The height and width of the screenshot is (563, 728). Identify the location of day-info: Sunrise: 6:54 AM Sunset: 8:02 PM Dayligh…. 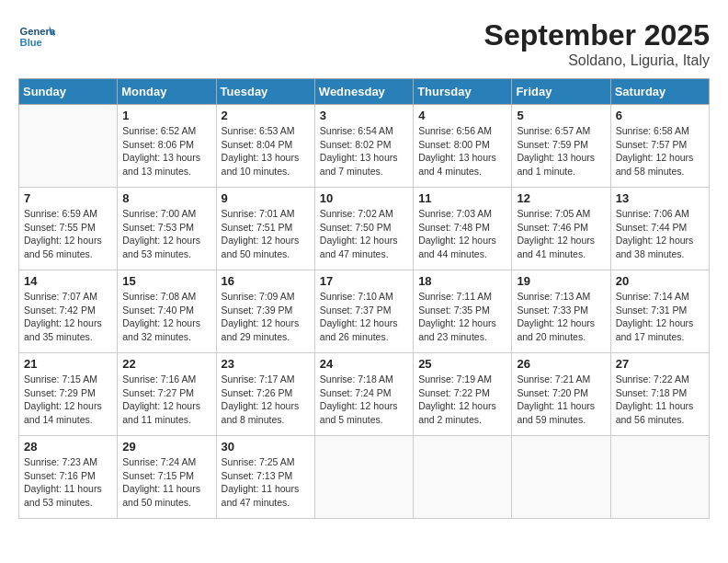
(364, 151).